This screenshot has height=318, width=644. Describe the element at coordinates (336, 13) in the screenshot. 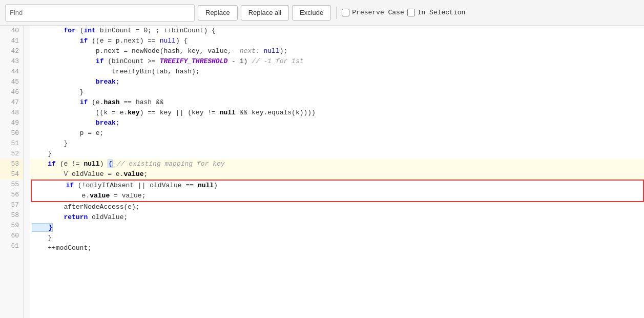

I see `toolbar-separator` at that location.